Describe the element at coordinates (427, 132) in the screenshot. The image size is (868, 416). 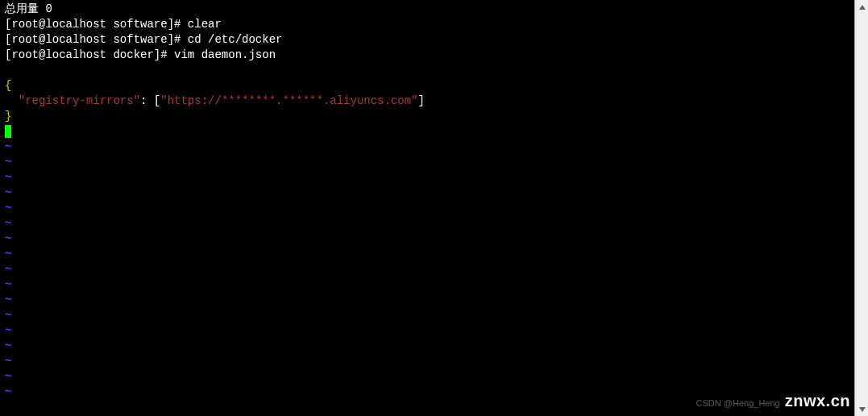
I see `cursor-line` at that location.